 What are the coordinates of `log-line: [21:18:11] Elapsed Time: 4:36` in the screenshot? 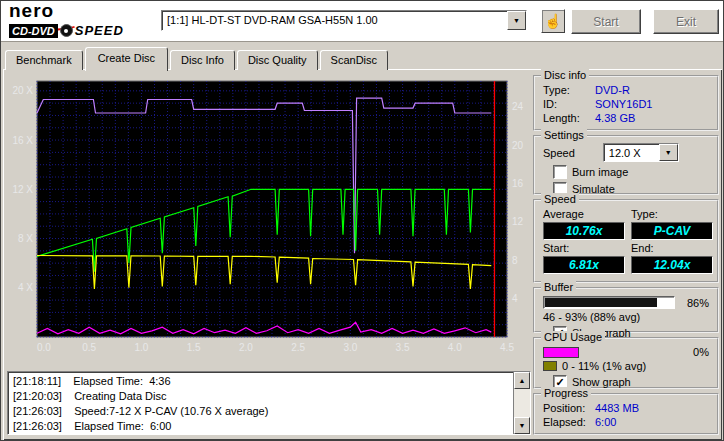 It's located at (263, 382).